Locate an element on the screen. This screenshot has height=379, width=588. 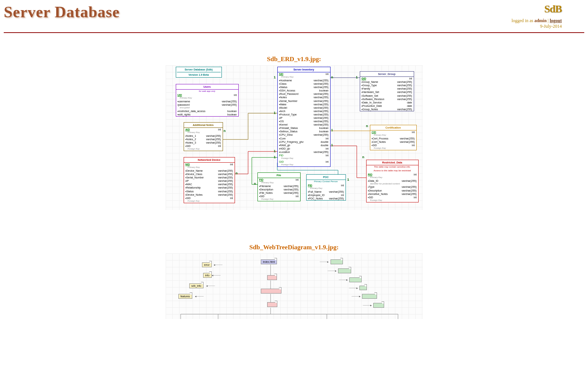
erd-notes: Additional Notes AIDint Primary Key •Not… is located at coordinates (203, 136).